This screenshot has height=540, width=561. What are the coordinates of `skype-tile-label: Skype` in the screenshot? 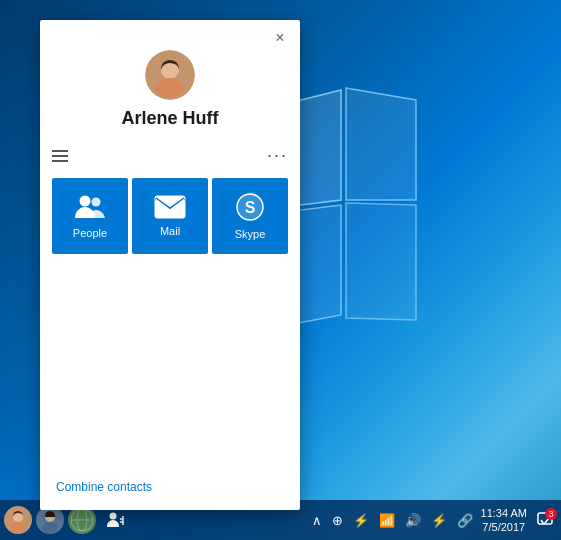 It's located at (250, 234).